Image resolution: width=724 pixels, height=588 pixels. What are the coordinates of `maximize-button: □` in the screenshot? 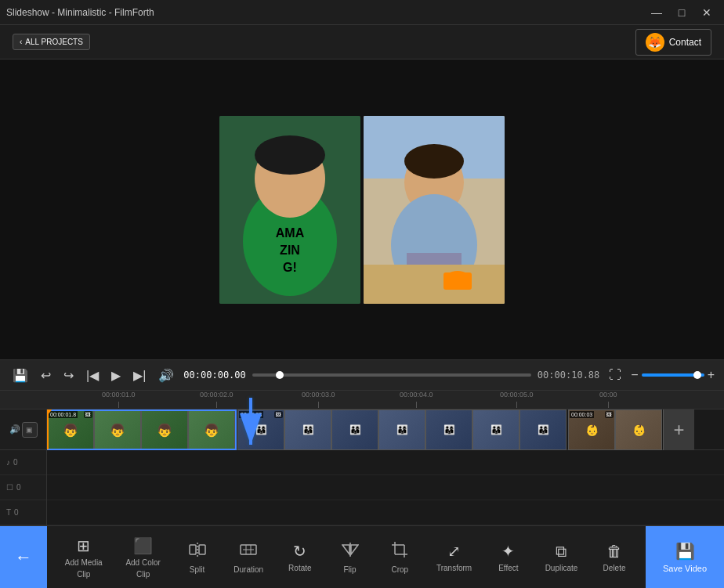 It's located at (682, 13).